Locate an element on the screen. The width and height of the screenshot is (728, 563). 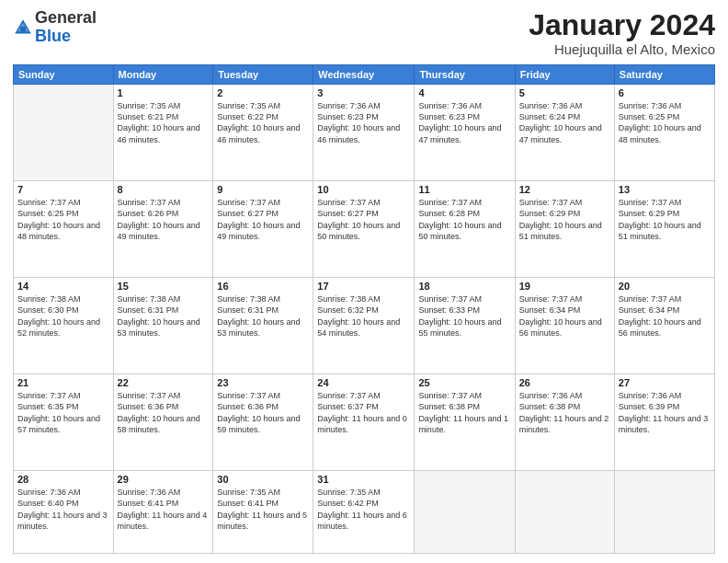
header-row: SundayMondayTuesdayWednesdayThursdayFrid… is located at coordinates (364, 75).